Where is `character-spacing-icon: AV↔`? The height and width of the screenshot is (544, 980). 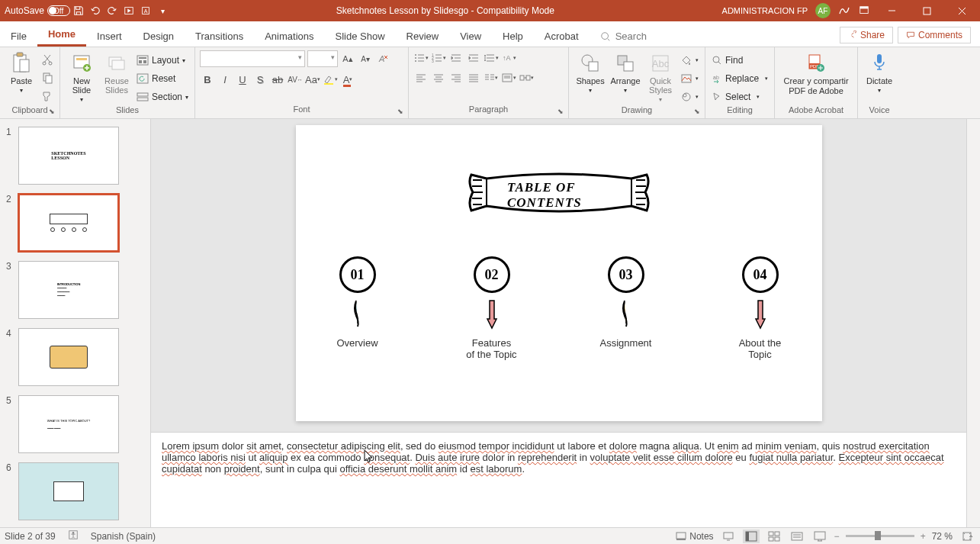
character-spacing-icon: AV↔ is located at coordinates (295, 79).